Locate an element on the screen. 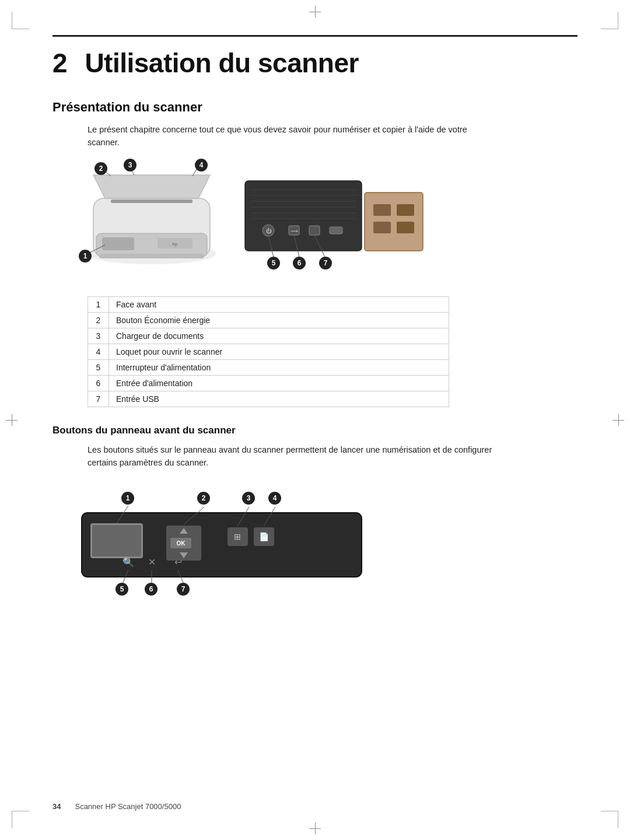 The width and height of the screenshot is (630, 840). part-number: 7 is located at coordinates (99, 399).